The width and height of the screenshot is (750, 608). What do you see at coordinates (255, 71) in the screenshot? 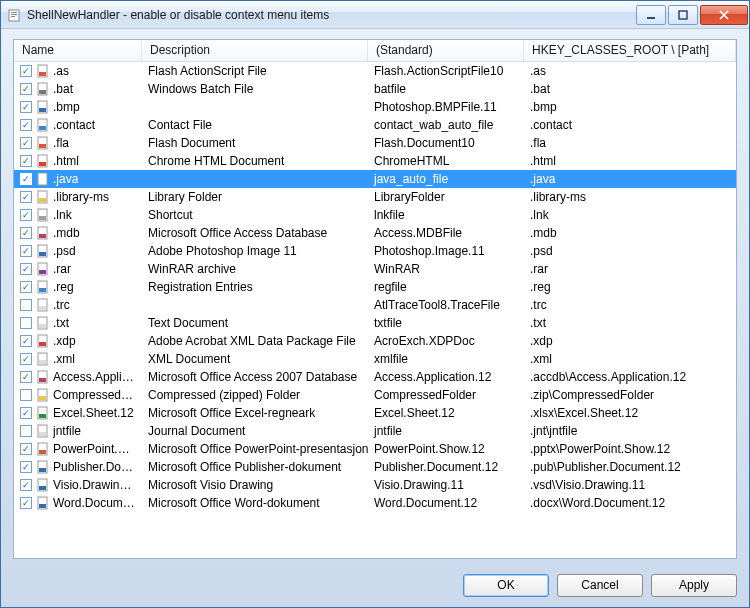
I see `cell-description: Flash ActionScript File` at bounding box center [255, 71].